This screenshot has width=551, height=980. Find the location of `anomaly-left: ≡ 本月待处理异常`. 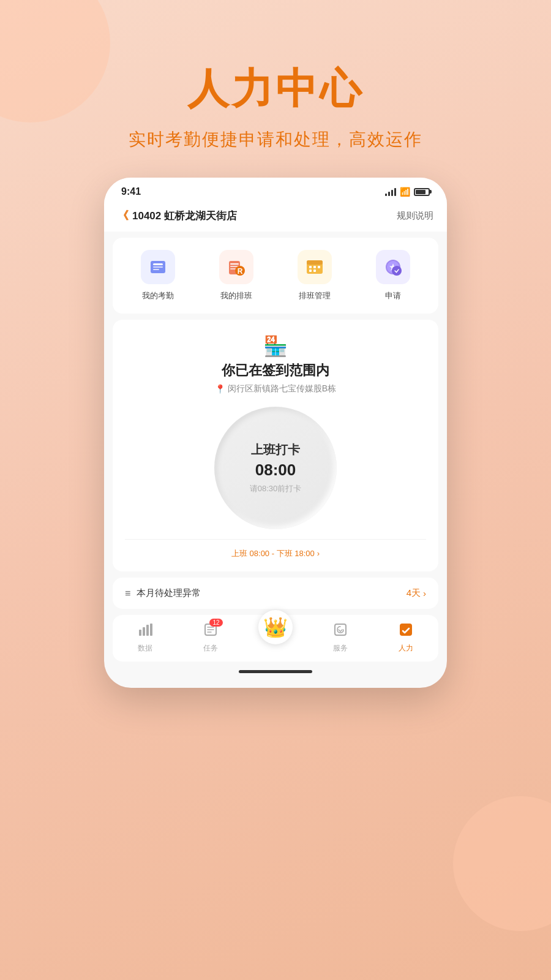

anomaly-left: ≡ 本月待处理异常 is located at coordinates (163, 593).